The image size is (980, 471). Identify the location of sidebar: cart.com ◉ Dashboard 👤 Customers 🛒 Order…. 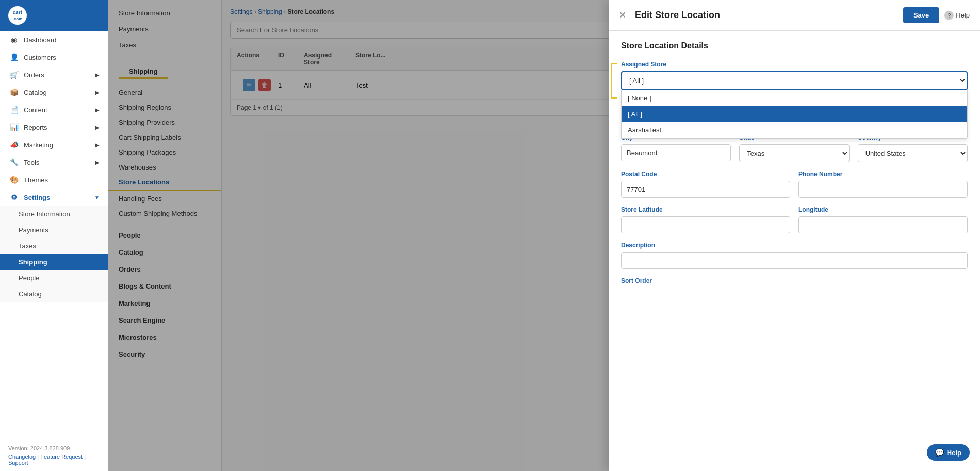
(54, 236).